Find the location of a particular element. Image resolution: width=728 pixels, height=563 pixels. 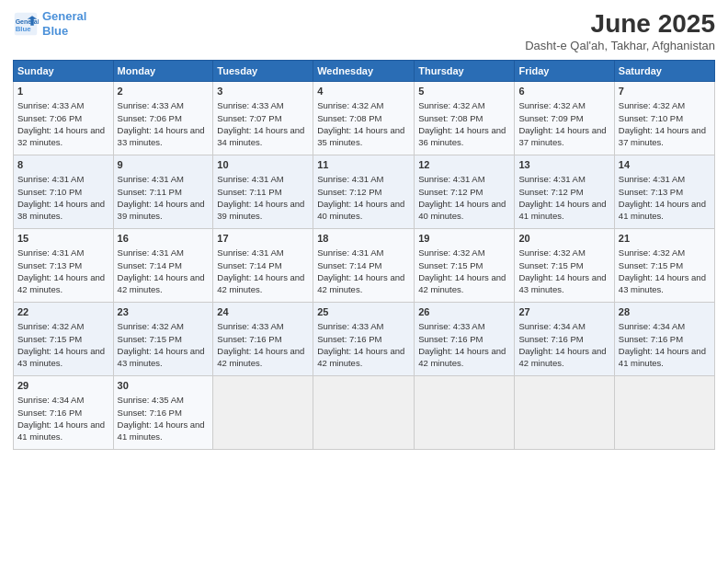

daylight-label: Daylight: 14 hours and 40 minutes. is located at coordinates (461, 210).